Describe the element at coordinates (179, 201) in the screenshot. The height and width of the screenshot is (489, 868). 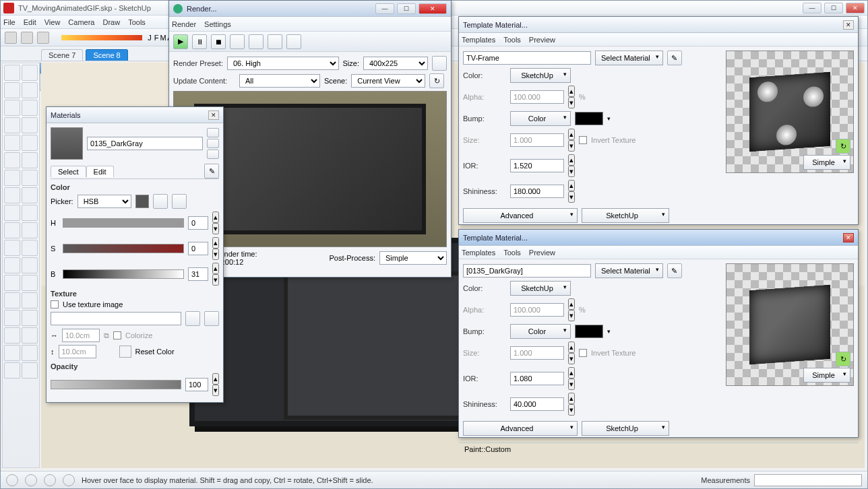
I see `match-screen-icon` at that location.